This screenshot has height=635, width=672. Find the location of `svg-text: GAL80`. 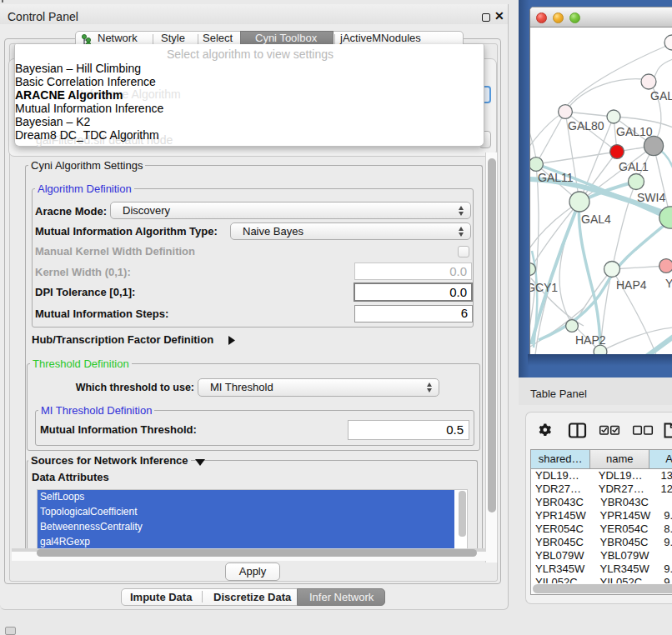

svg-text: GAL80 is located at coordinates (586, 126).